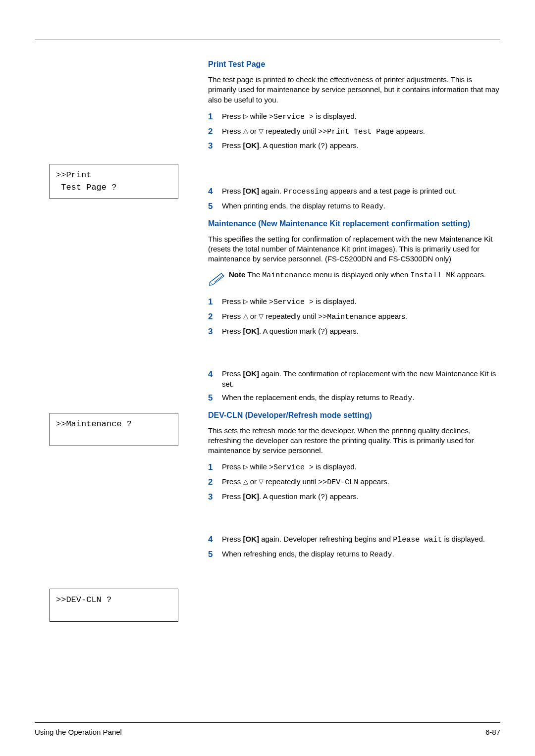 The width and height of the screenshot is (535, 756). Describe the element at coordinates (354, 279) in the screenshot. I see `note-box: Note The Maintenance menu is displayed o…` at that location.